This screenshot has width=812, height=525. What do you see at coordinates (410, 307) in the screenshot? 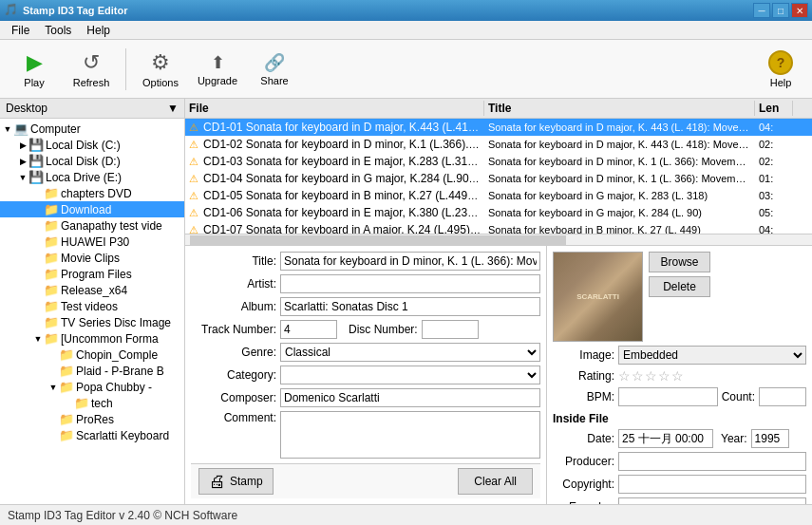
I see `album-input` at bounding box center [410, 307].